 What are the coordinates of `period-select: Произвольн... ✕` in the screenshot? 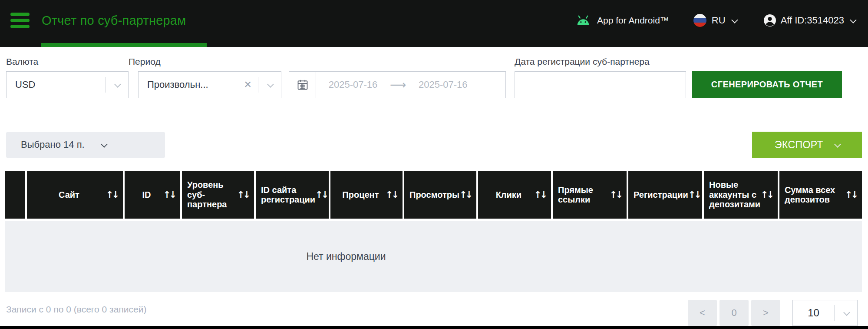 It's located at (210, 85).